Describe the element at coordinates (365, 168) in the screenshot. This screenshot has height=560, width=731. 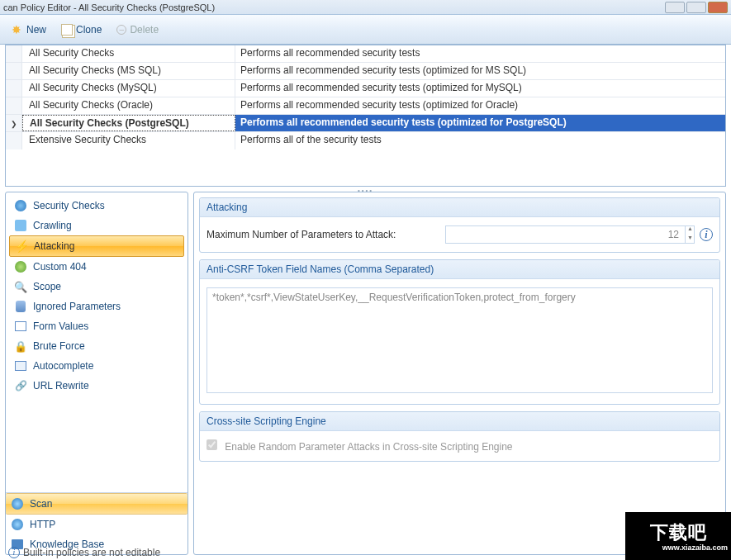
I see `grid-blank` at that location.